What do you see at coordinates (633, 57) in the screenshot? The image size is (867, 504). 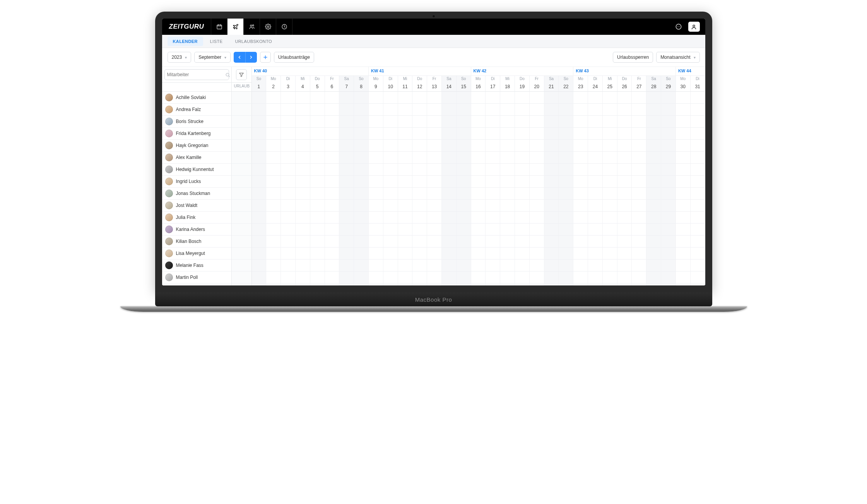 I see `urlaubssperren-button: Urlaubssperren` at bounding box center [633, 57].